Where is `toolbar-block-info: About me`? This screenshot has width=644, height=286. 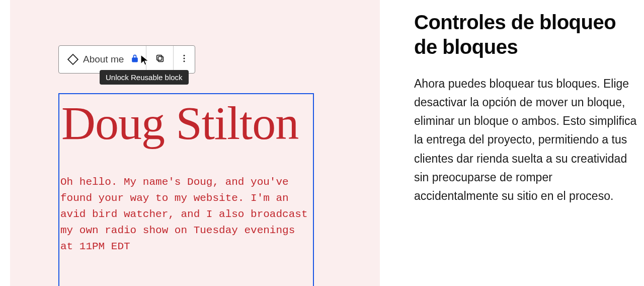 toolbar-block-info: About me is located at coordinates (103, 59).